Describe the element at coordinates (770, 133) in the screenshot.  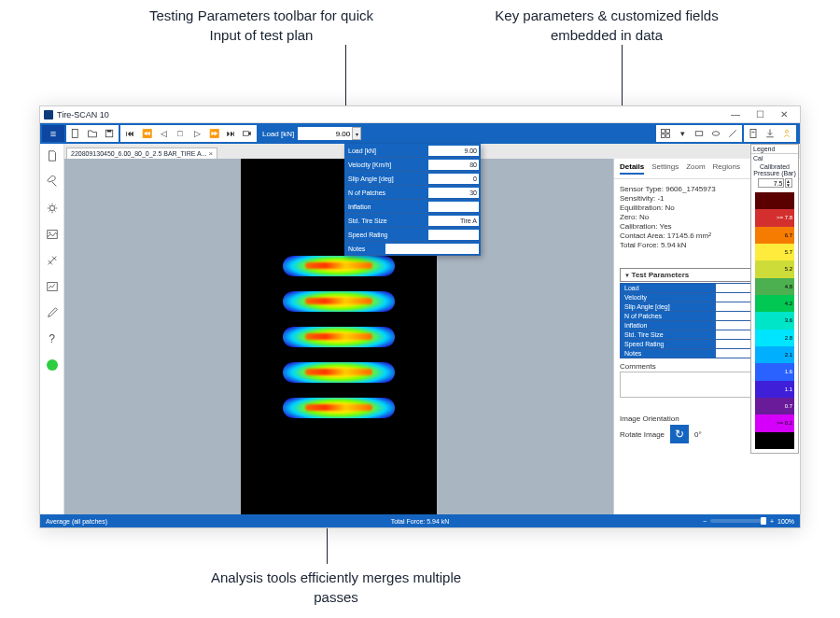
I see `export-button` at that location.